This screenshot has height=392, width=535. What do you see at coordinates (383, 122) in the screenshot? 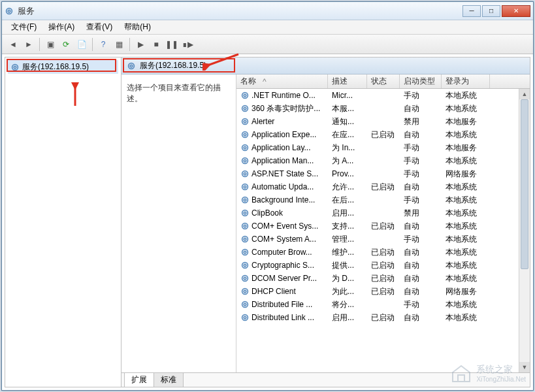
I see `service-row: Alerter通知...禁用本地服务` at bounding box center [383, 122].